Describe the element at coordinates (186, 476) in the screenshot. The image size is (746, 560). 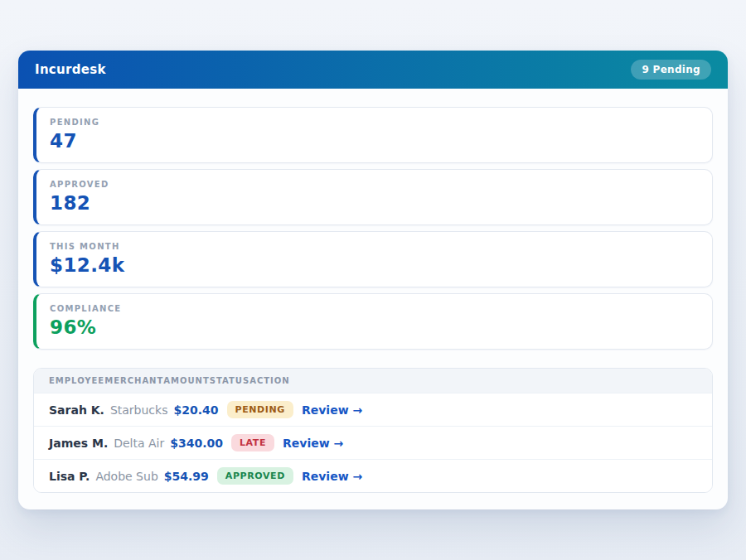
I see `expense-amount: $54.99` at that location.